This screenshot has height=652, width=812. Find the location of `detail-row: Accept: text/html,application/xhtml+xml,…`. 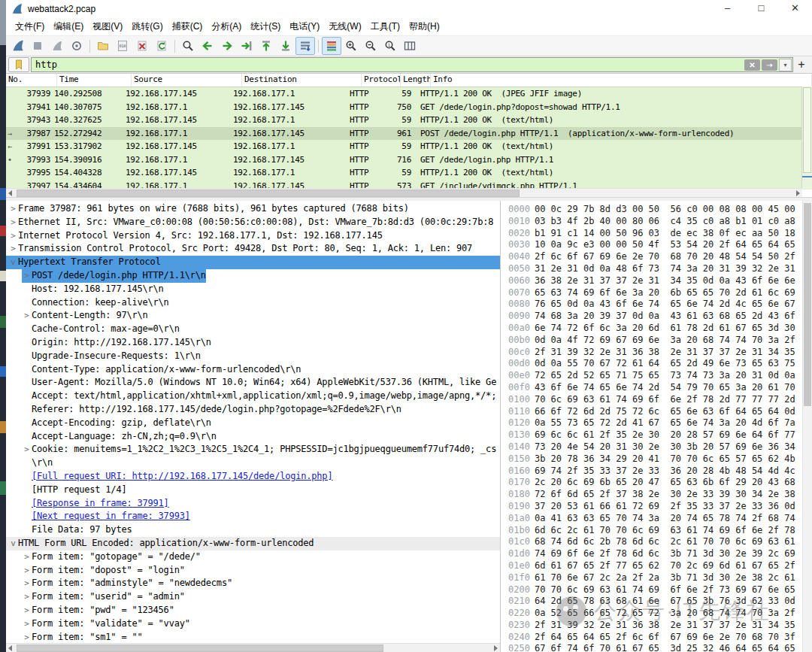

detail-row: Accept: text/html,application/xhtml+xml,… is located at coordinates (253, 396).